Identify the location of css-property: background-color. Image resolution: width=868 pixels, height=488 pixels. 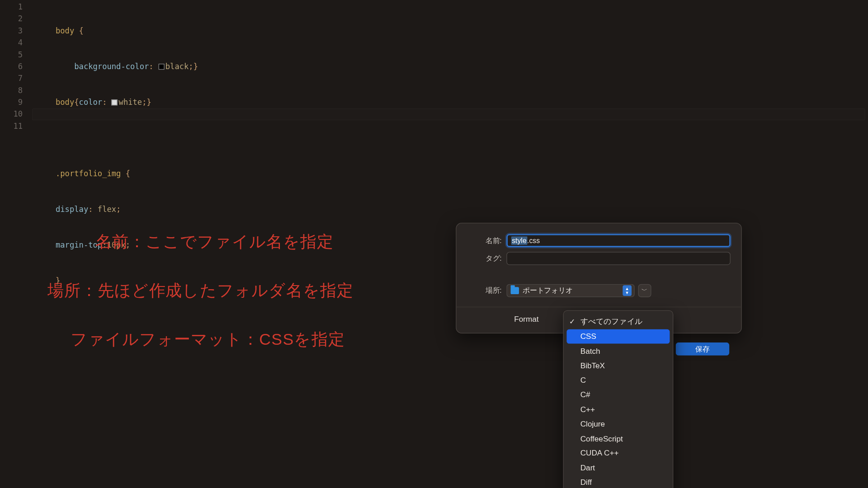
(111, 66).